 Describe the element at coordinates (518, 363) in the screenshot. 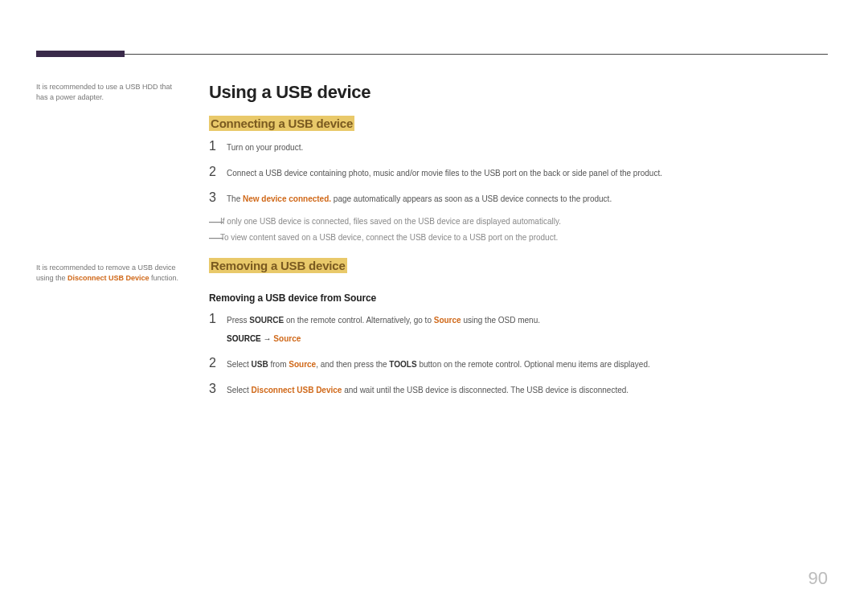

I see `remove-step-2: 2 Select USB from Source, and then press…` at that location.